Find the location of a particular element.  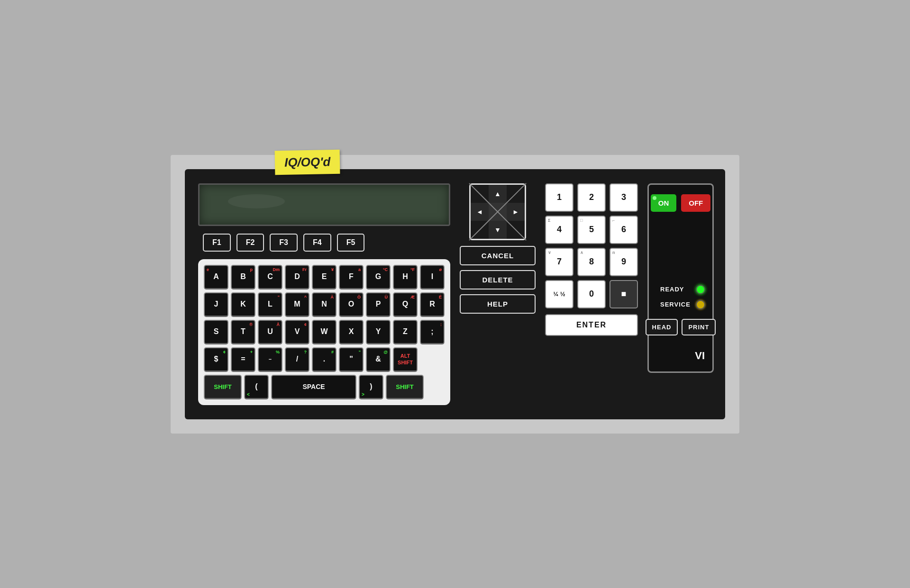

key-ampersand: @ & is located at coordinates (378, 360).